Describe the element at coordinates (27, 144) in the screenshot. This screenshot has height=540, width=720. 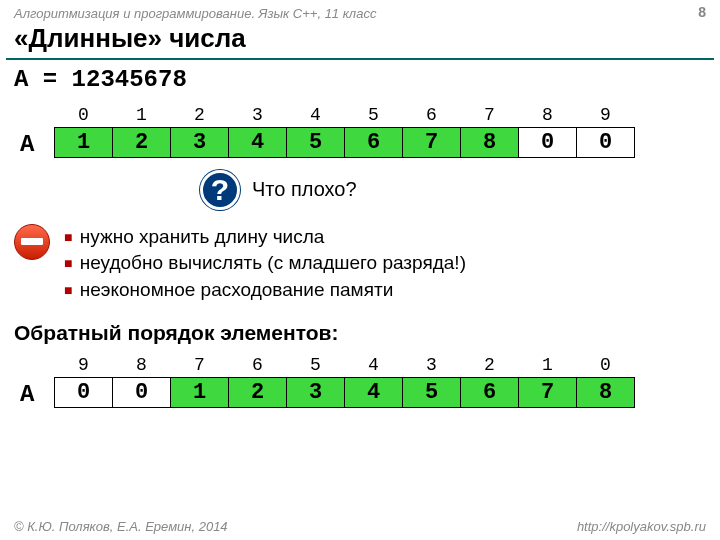
I see `array-label-1: A` at that location.